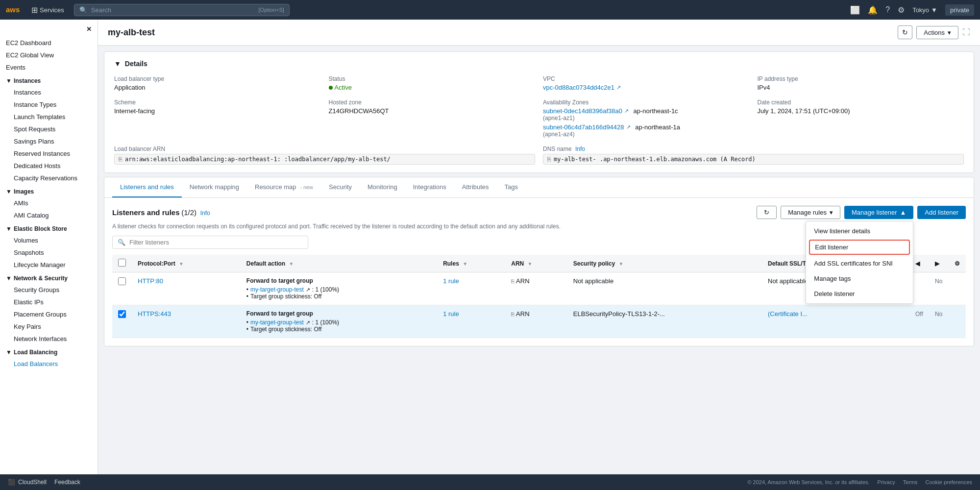 The width and height of the screenshot is (980, 490). Describe the element at coordinates (277, 290) in the screenshot. I see `row1-target-link: my-target-group-test` at that location.